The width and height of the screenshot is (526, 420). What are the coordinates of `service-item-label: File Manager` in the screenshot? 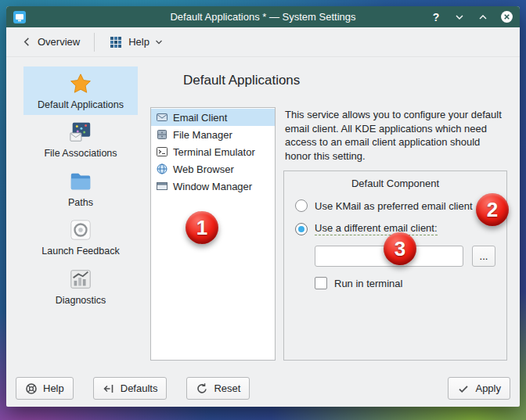 It's located at (203, 135).